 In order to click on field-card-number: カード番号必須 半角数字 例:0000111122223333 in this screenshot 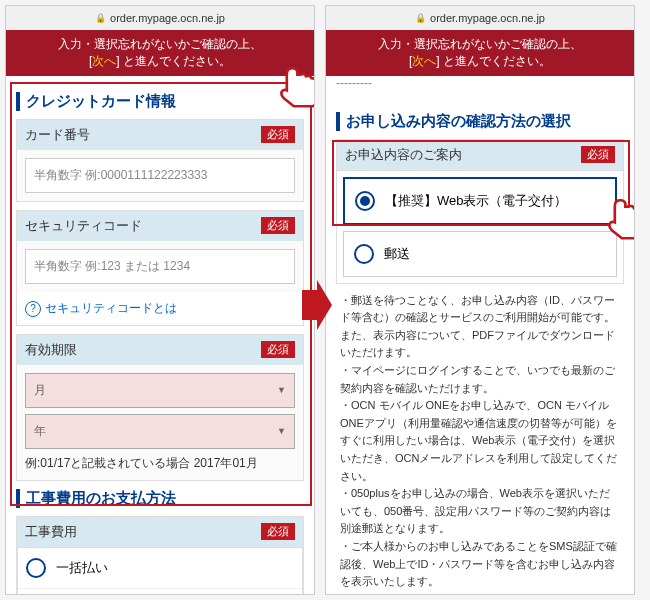, I will do `click(160, 160)`.